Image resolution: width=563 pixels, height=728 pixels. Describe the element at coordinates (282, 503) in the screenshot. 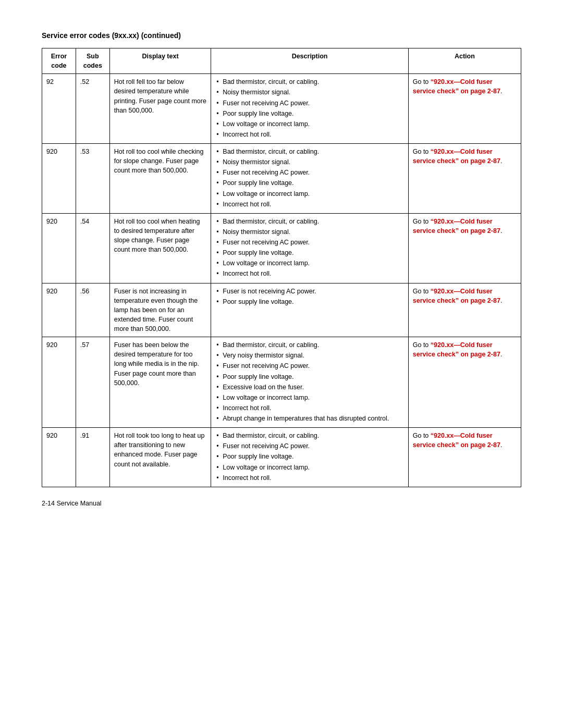

I see `footer: 2-14 Service Manual` at that location.